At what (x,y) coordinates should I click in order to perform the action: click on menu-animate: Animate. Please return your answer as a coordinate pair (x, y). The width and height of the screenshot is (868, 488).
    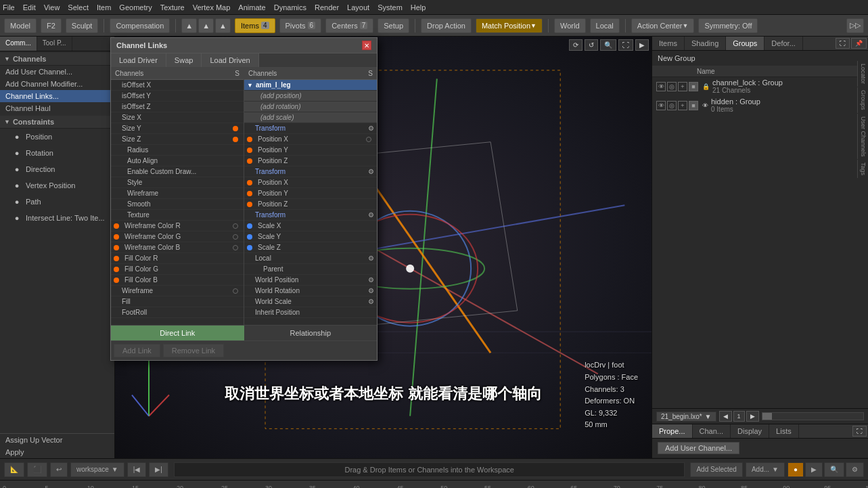
    Looking at the image, I should click on (252, 7).